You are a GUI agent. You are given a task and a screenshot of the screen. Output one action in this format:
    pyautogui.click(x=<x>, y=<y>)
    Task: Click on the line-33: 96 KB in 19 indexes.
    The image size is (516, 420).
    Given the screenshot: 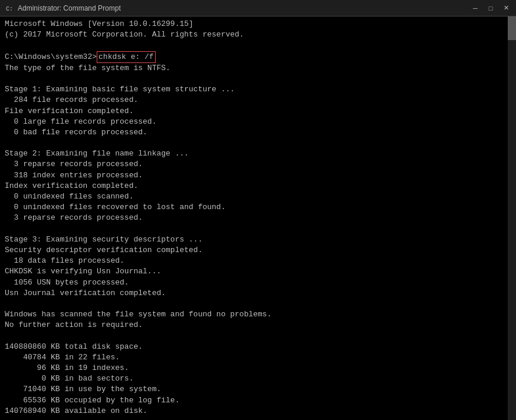 What is the action you would take?
    pyautogui.click(x=254, y=368)
    